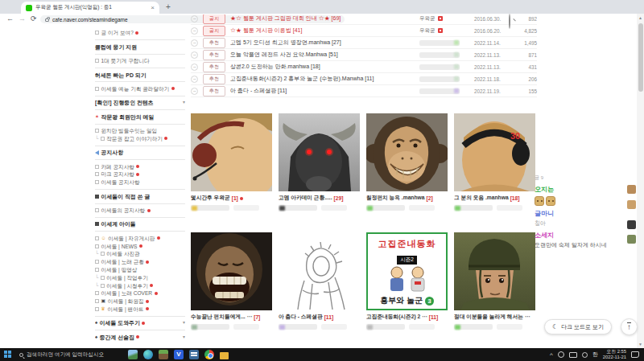 This screenshot has width=644, height=361. Describe the element at coordinates (407, 281) in the screenshot. I see `post-card: 고집준내동화 시즌2 흥부와 놀군 3 고집준내동화(시즌2) 2 ⋯ [11]` at that location.